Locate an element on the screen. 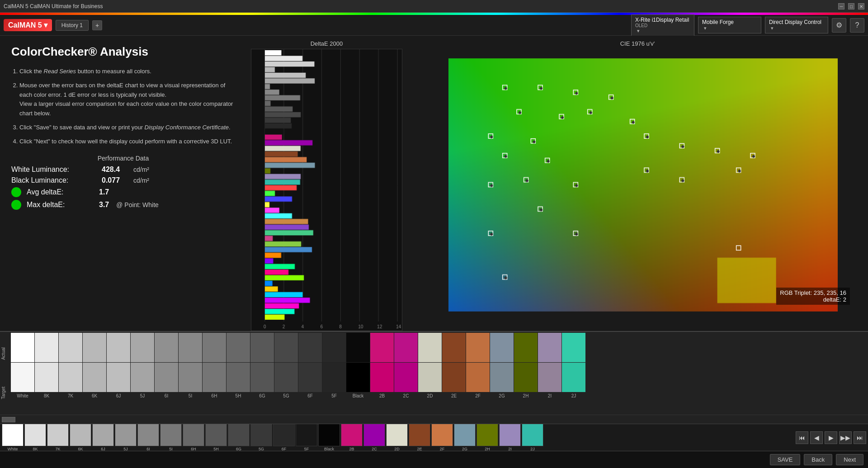 This screenshot has height=468, width=868. film-item: 7K is located at coordinates (58, 437).